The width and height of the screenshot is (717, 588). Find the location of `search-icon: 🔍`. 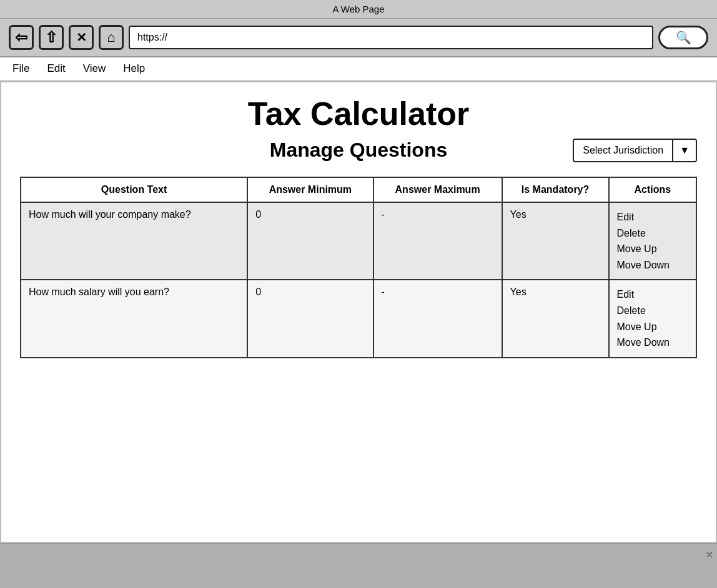

search-icon: 🔍 is located at coordinates (683, 37).